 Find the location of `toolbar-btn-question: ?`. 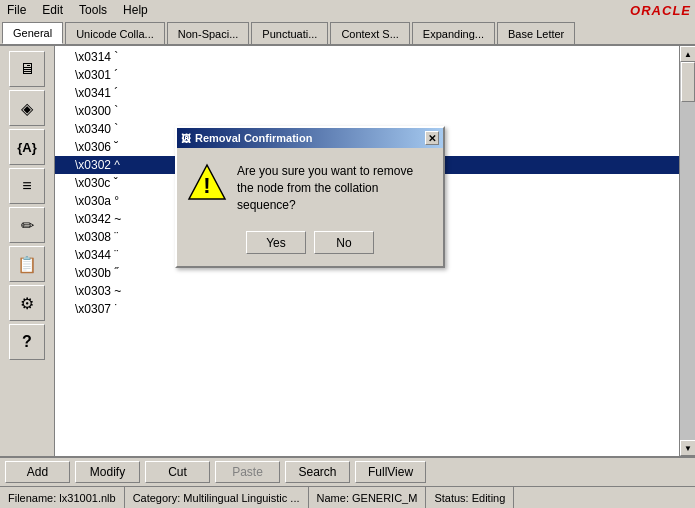

toolbar-btn-question: ? is located at coordinates (27, 342).